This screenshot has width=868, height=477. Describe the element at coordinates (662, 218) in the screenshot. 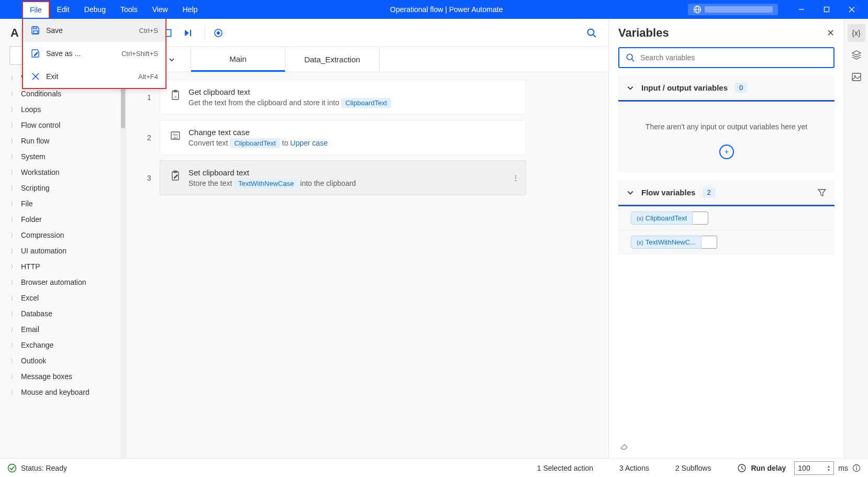

I see `variable-chip: (x) ClipboardText` at that location.